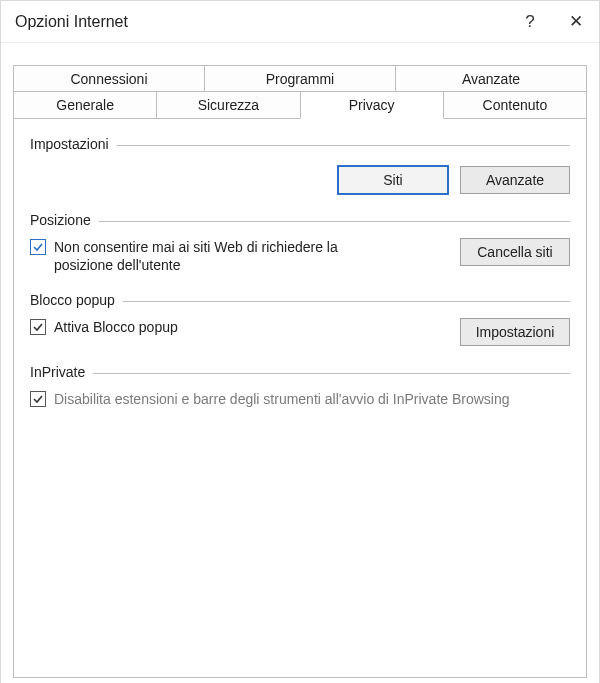  What do you see at coordinates (300, 78) in the screenshot?
I see `tab-row-top: Connessioni Programmi Avanzate` at bounding box center [300, 78].